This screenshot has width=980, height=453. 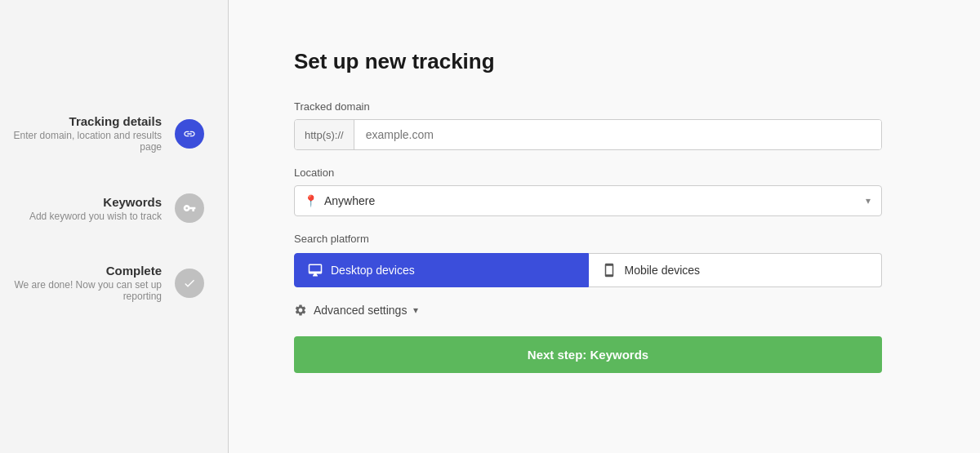 What do you see at coordinates (81, 141) in the screenshot?
I see `step-tracking-details-subtitle: Enter domain, location and results page` at bounding box center [81, 141].